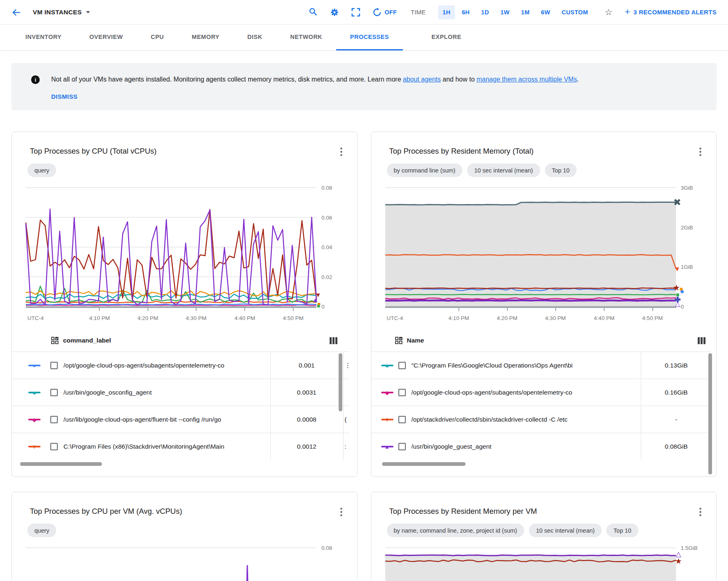 The width and height of the screenshot is (728, 581). What do you see at coordinates (307, 393) in the screenshot?
I see `process-value: 0.0031` at bounding box center [307, 393].